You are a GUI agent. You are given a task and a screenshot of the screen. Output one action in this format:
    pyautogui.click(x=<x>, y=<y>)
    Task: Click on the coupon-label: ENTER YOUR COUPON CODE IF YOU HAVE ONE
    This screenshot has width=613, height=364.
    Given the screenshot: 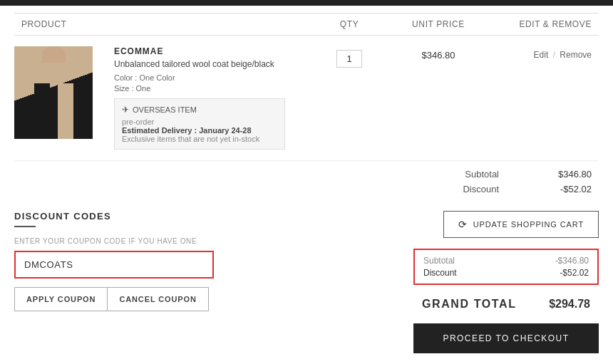 What is the action you would take?
    pyautogui.click(x=157, y=241)
    